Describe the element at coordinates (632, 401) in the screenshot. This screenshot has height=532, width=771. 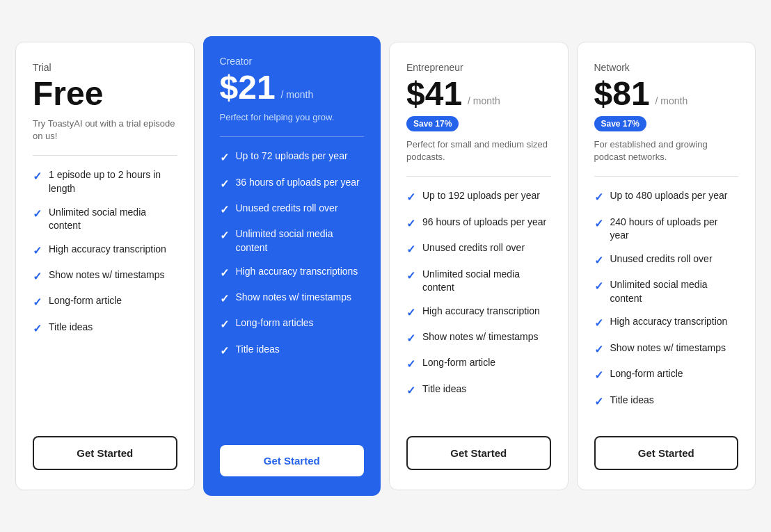
I see `feature-text-network-7: Title ideas` at that location.